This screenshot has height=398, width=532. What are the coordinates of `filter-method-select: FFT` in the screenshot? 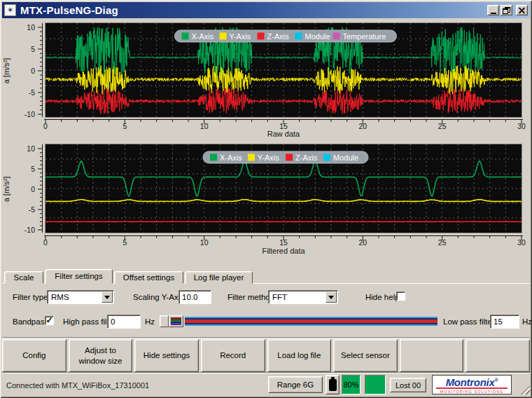 It's located at (303, 297).